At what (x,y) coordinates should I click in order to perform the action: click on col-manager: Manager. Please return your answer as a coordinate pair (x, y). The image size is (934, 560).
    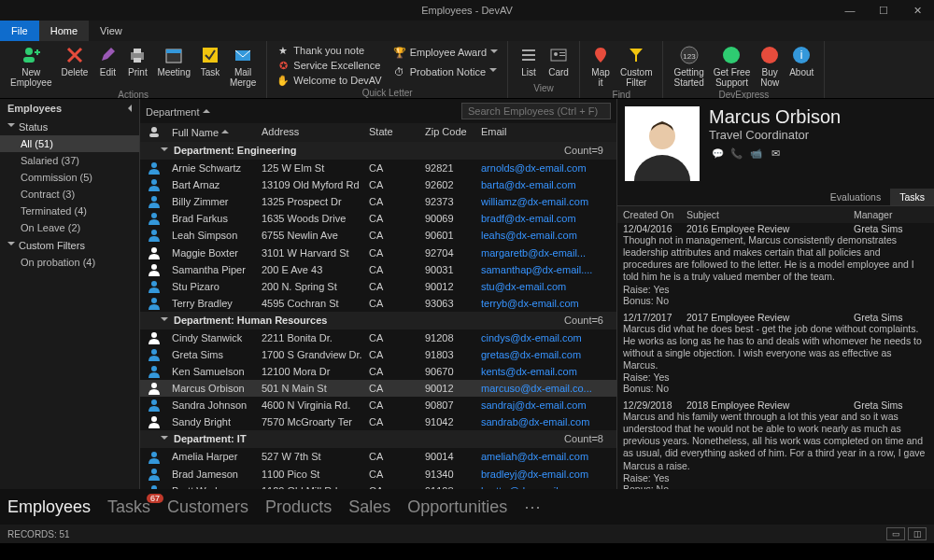
    Looking at the image, I should click on (891, 215).